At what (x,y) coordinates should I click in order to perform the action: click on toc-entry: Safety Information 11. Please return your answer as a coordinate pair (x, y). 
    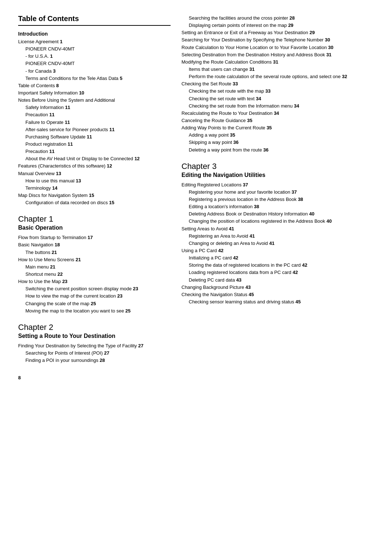
    Looking at the image, I should click on (94, 108).